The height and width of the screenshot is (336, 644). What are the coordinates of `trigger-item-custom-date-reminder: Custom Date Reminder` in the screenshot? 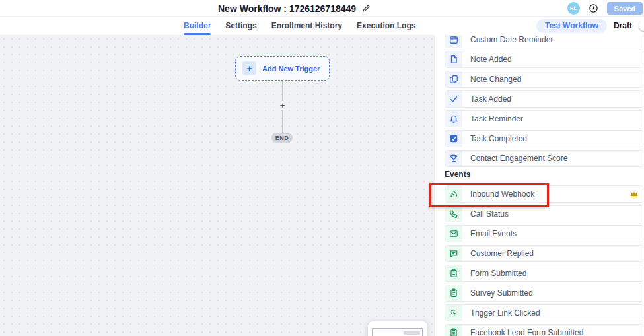 It's located at (544, 42).